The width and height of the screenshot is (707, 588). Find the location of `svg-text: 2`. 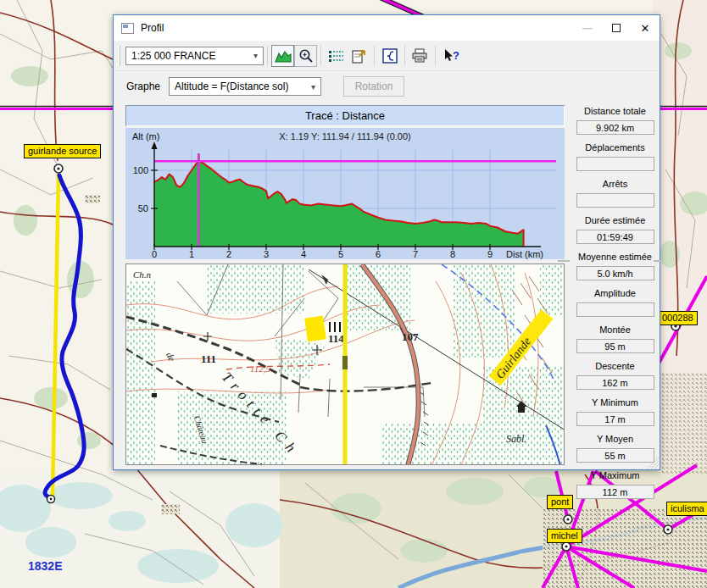

svg-text: 2 is located at coordinates (229, 254).